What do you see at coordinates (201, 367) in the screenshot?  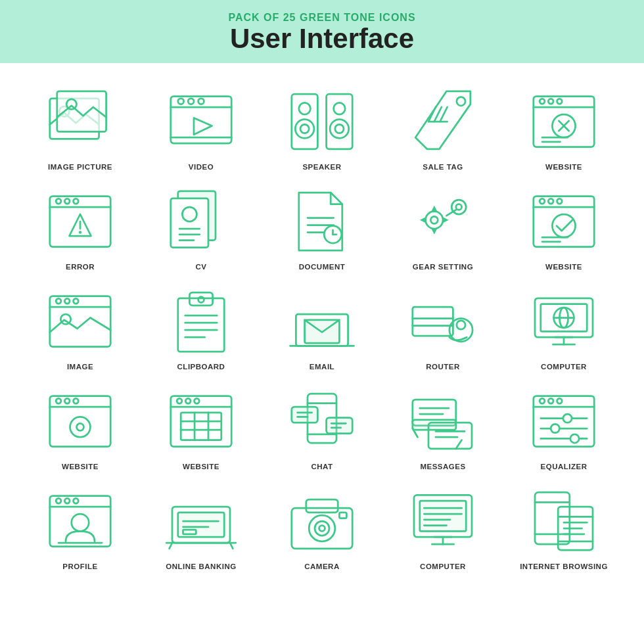 I see `icon-label-clipboard: Clipboard` at bounding box center [201, 367].